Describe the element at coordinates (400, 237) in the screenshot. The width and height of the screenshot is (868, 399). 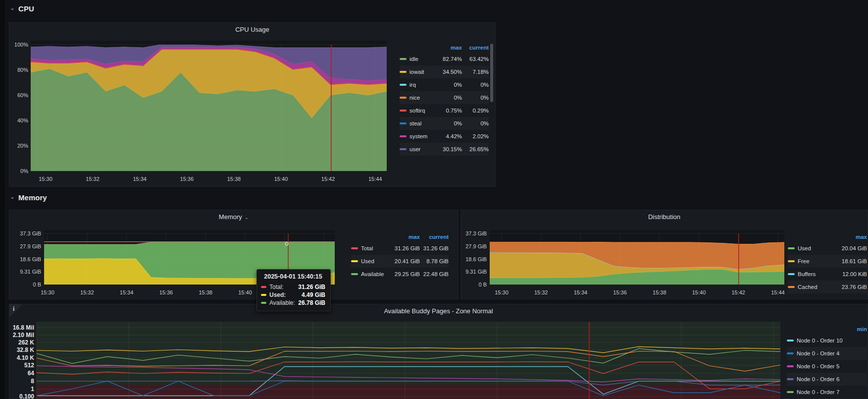
I see `memory-legend-header: maxcurrent` at that location.